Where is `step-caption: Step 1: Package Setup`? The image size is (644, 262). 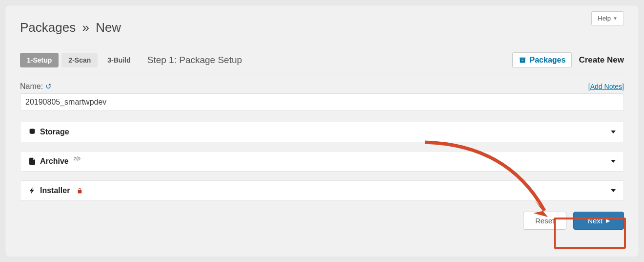
step-caption: Step 1: Package Setup is located at coordinates (195, 60).